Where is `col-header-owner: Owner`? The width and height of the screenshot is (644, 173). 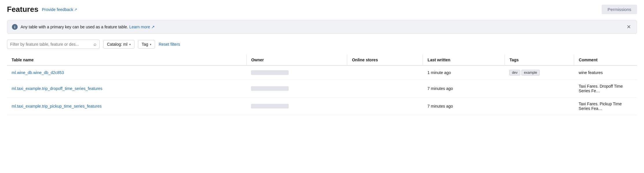
col-header-owner: Owner is located at coordinates (297, 60).